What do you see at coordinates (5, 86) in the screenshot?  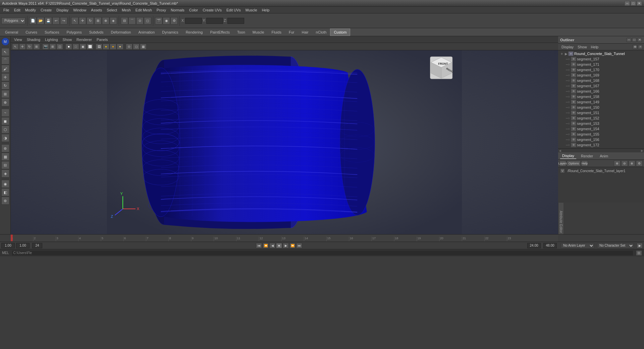 I see `rotate-tool-button: ↻` at bounding box center [5, 86].